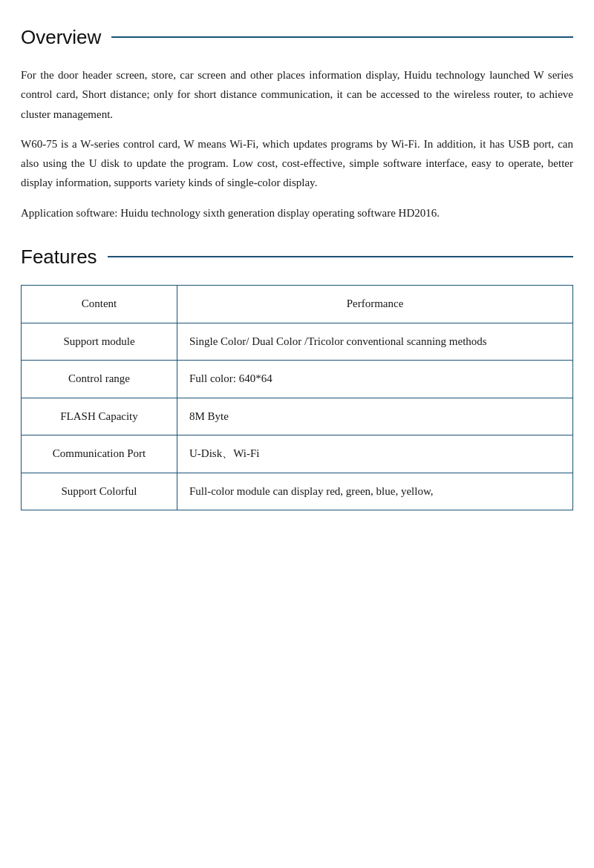 This screenshot has width=594, height=868. I want to click on table-cell-content-1: Control range, so click(99, 380).